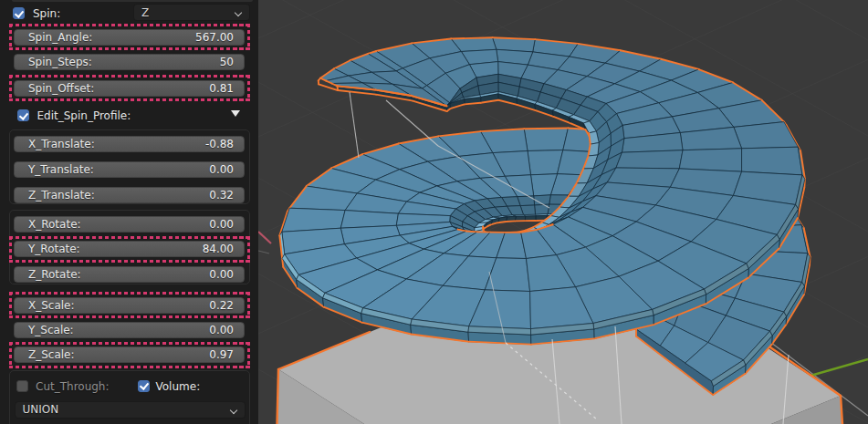  Describe the element at coordinates (51, 305) in the screenshot. I see `x-scale-label: X_Scale:` at that location.